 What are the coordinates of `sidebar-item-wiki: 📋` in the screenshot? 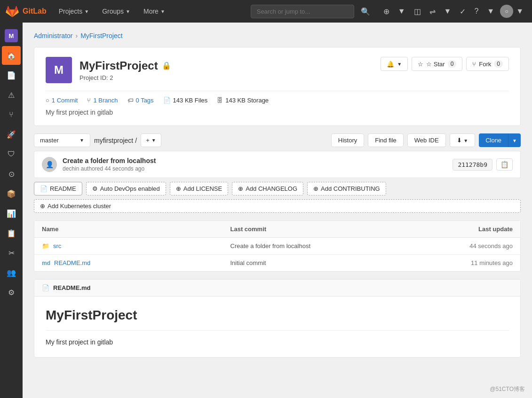 It's located at (11, 233).